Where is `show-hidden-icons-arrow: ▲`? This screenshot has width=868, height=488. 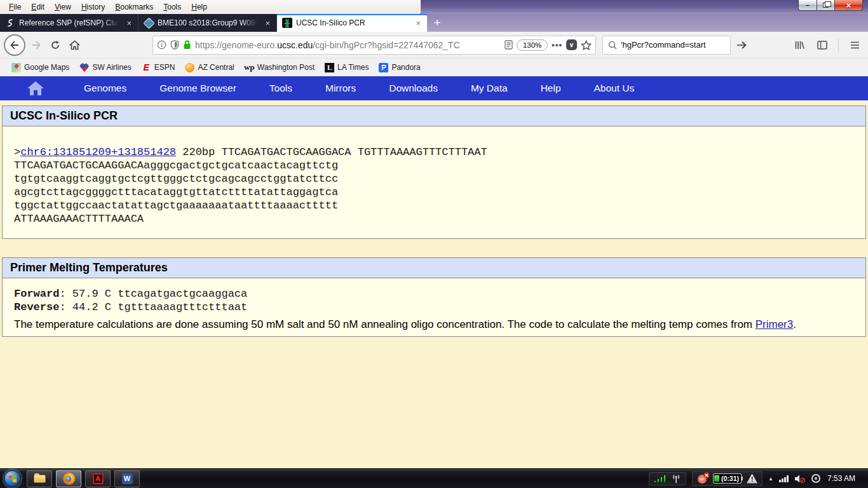 show-hidden-icons-arrow: ▲ is located at coordinates (771, 479).